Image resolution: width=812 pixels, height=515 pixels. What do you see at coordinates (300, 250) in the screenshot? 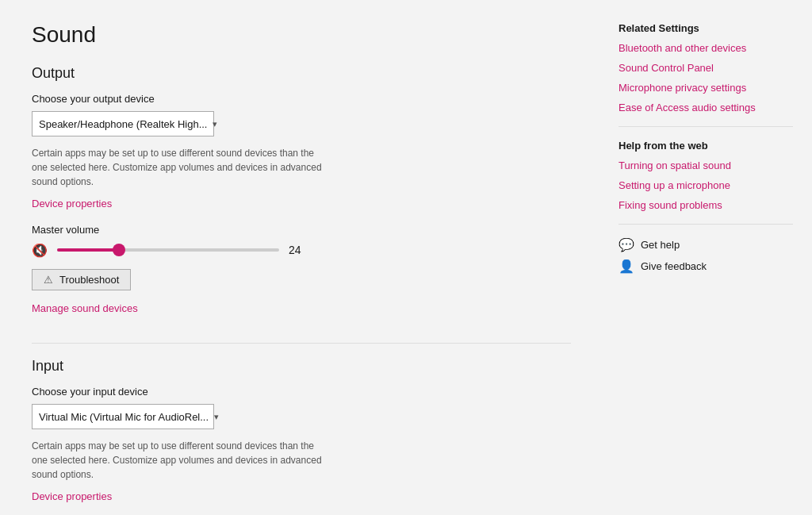
I see `volume-value: 24` at bounding box center [300, 250].